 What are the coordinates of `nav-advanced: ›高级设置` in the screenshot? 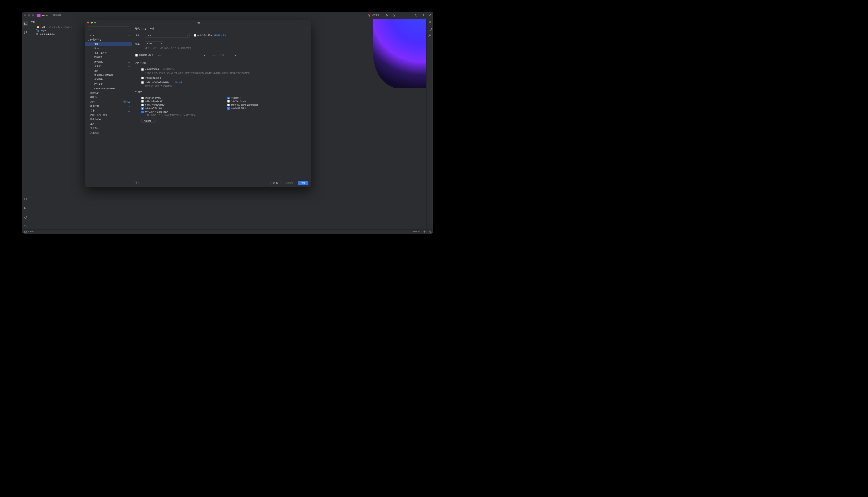 It's located at (108, 133).